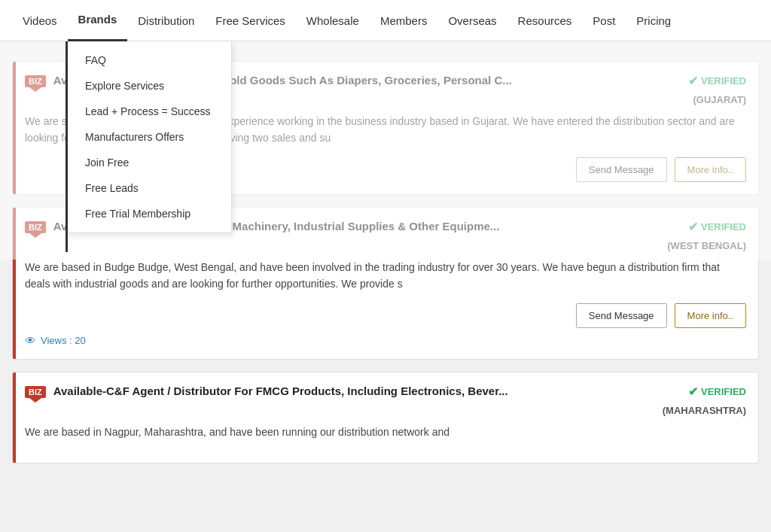 The width and height of the screenshot is (771, 532). I want to click on verified-badge-3: ✔ VERIFIED, so click(717, 391).